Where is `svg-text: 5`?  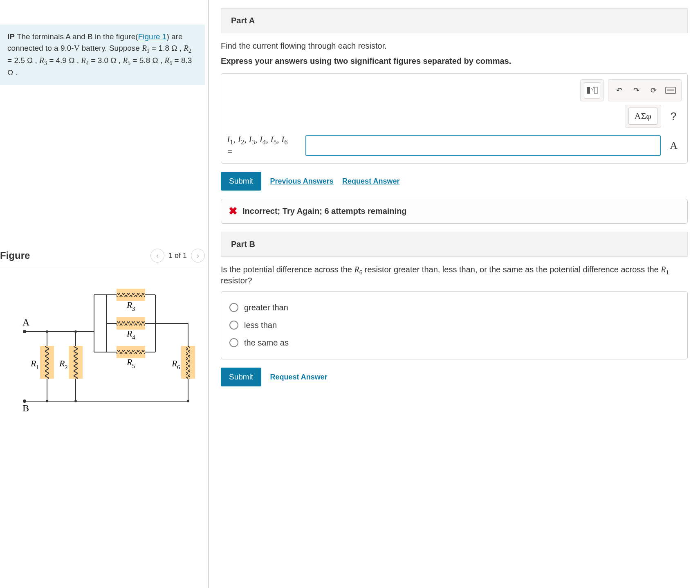 svg-text: 5 is located at coordinates (134, 366).